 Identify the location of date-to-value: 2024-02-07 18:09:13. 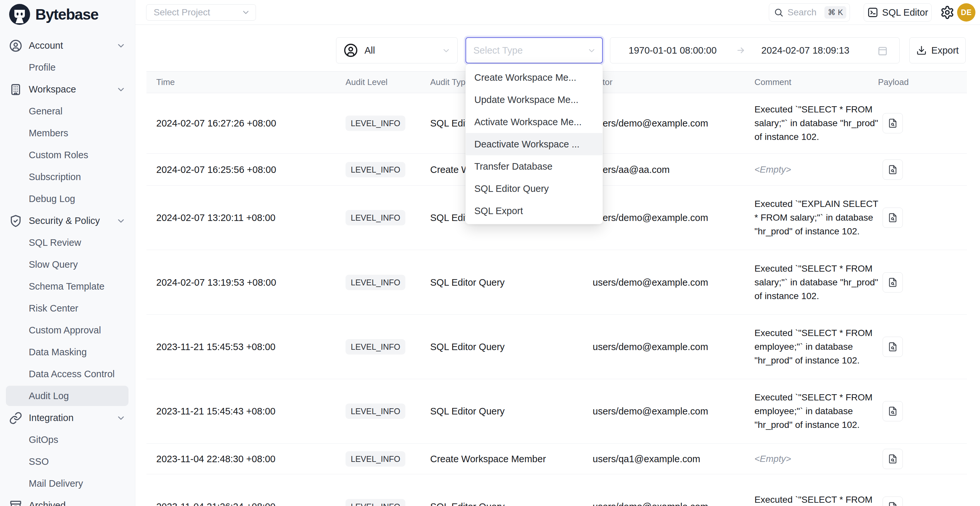
(805, 50).